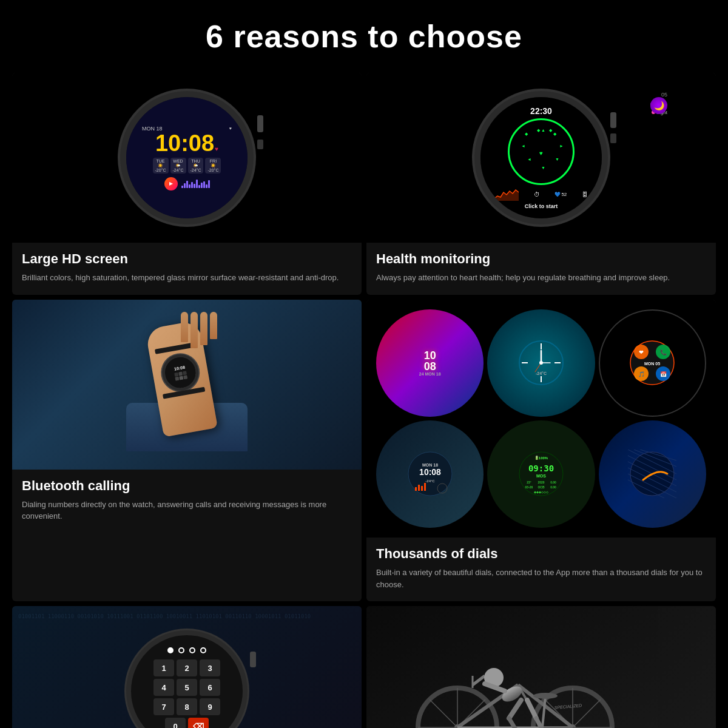  I want to click on wf2-chart-area, so click(507, 194).